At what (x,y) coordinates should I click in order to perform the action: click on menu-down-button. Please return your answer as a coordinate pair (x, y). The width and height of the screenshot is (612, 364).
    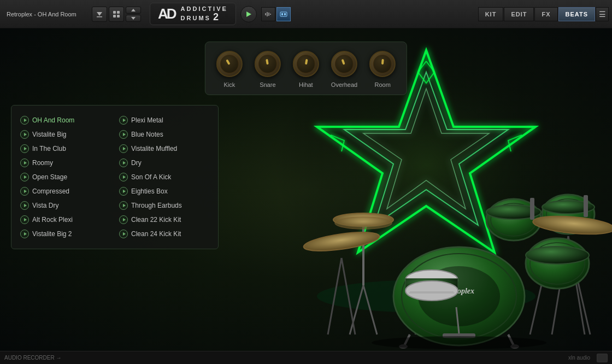
    Looking at the image, I should click on (99, 14).